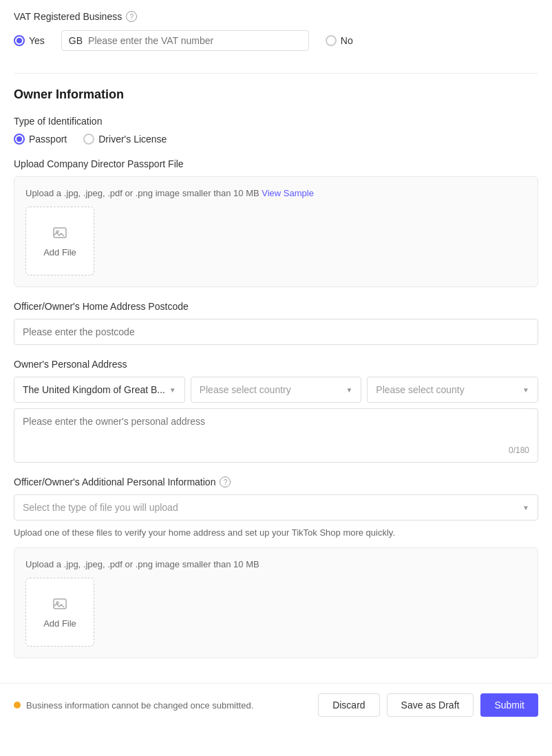 Image resolution: width=552 pixels, height=756 pixels. I want to click on id-type-radio-group: Passport Driver's License, so click(276, 139).